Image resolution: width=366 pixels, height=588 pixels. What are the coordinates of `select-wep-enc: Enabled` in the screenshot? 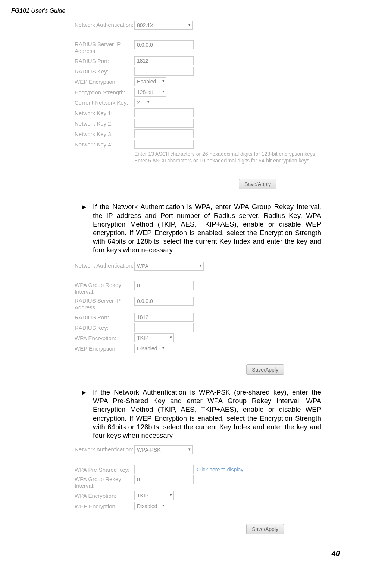 It's located at (150, 82).